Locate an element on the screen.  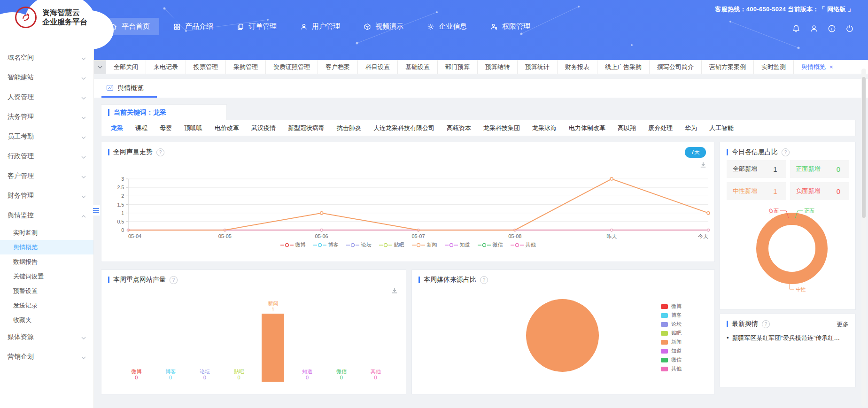
keyword-item: 废弃处理 is located at coordinates (660, 128).